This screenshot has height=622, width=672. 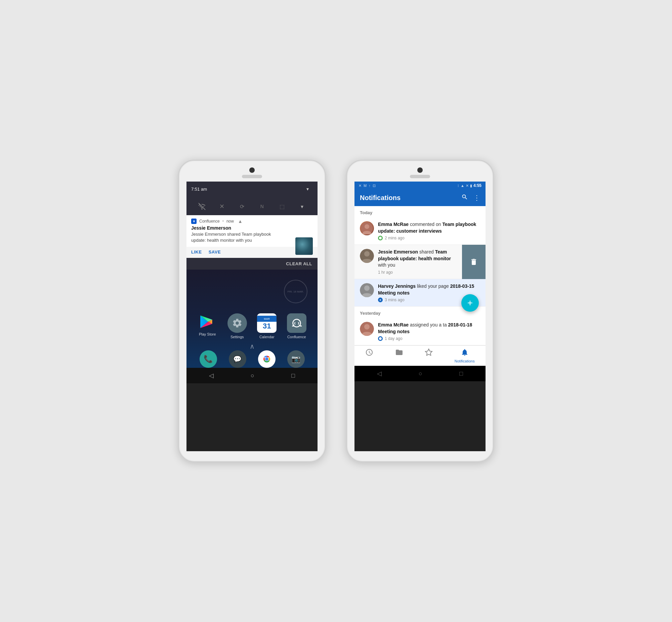 I want to click on like-button: LIKE, so click(x=196, y=252).